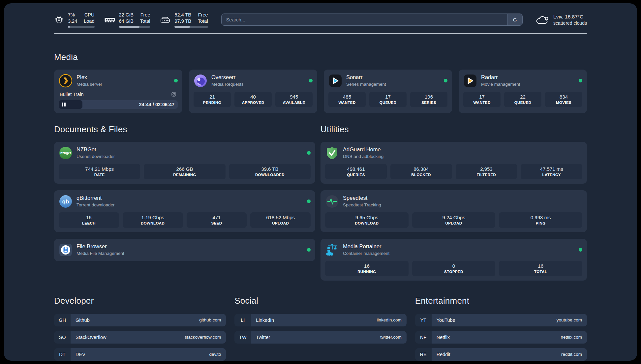 The image size is (641, 364). I want to click on storage-free-value: 52.4 TB, so click(183, 15).